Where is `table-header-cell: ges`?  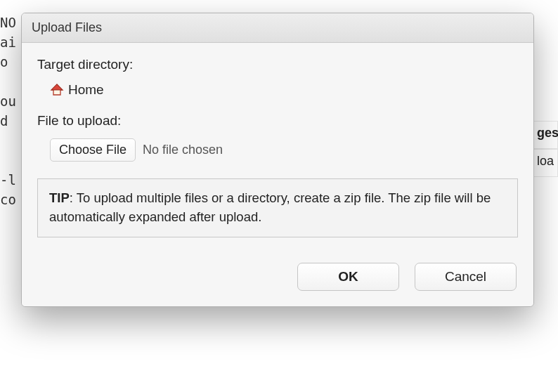 table-header-cell: ges is located at coordinates (546, 135).